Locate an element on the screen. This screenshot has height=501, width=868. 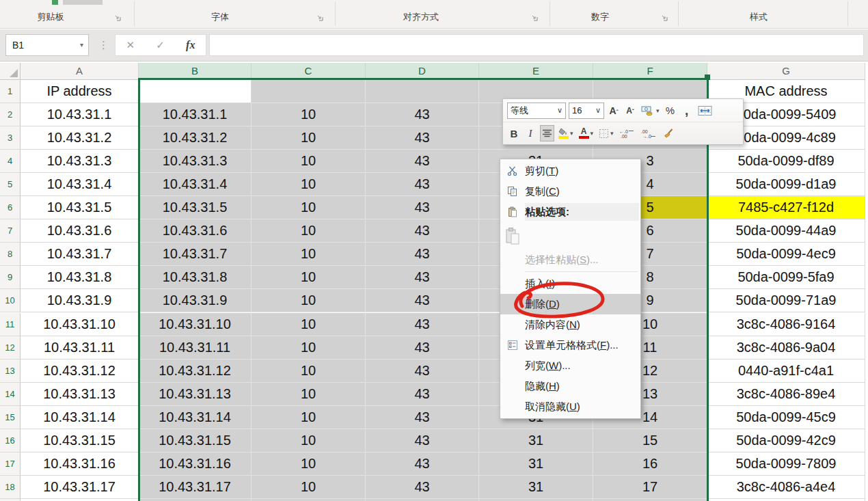
cell-D1 is located at coordinates (422, 92).